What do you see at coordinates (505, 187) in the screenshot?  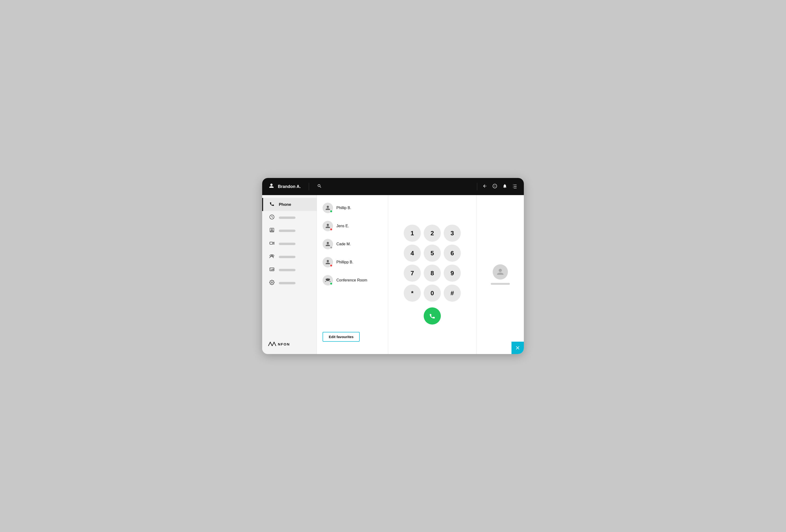 I see `notification-icon` at bounding box center [505, 187].